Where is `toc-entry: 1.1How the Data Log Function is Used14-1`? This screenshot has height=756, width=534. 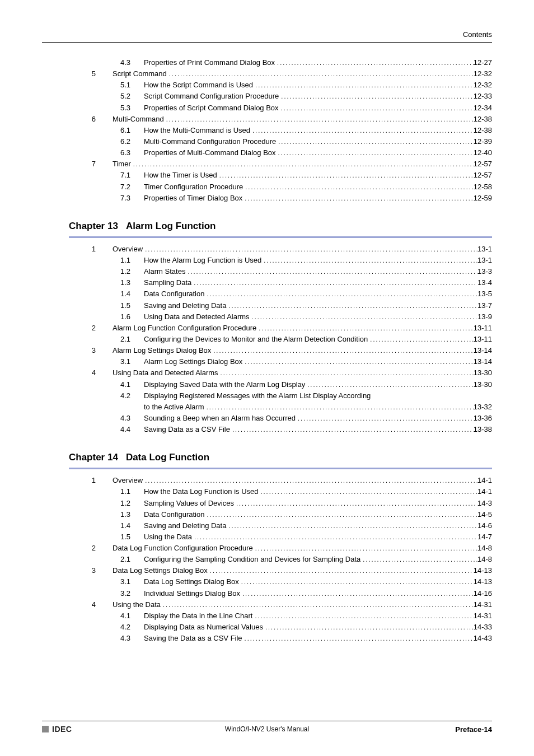
toc-entry: 1.1How the Data Log Function is Used14-1 is located at coordinates (280, 492).